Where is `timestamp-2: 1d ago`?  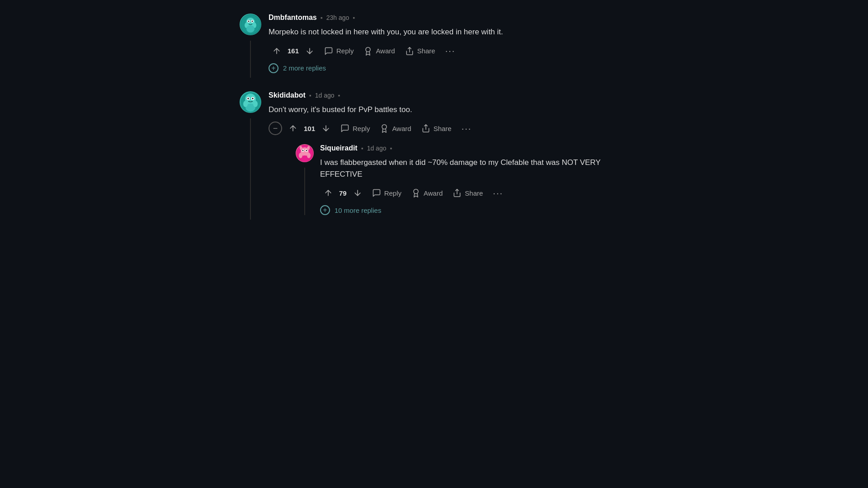 timestamp-2: 1d ago is located at coordinates (325, 95).